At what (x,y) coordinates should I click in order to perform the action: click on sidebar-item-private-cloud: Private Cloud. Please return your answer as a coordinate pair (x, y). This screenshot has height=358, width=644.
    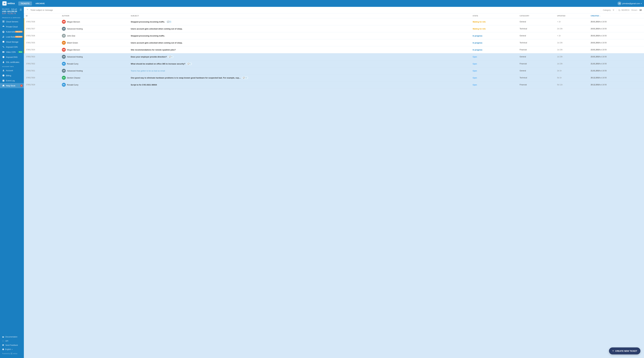
    Looking at the image, I should click on (12, 27).